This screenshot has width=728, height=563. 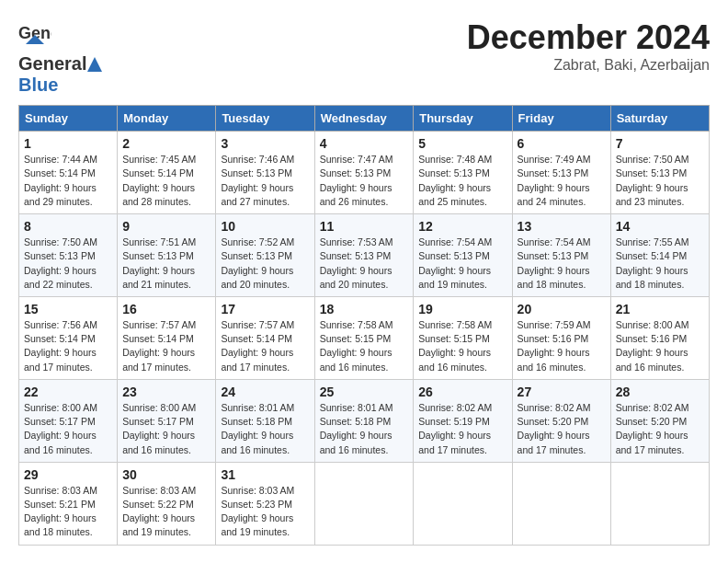 I want to click on day-number: 23, so click(x=166, y=392).